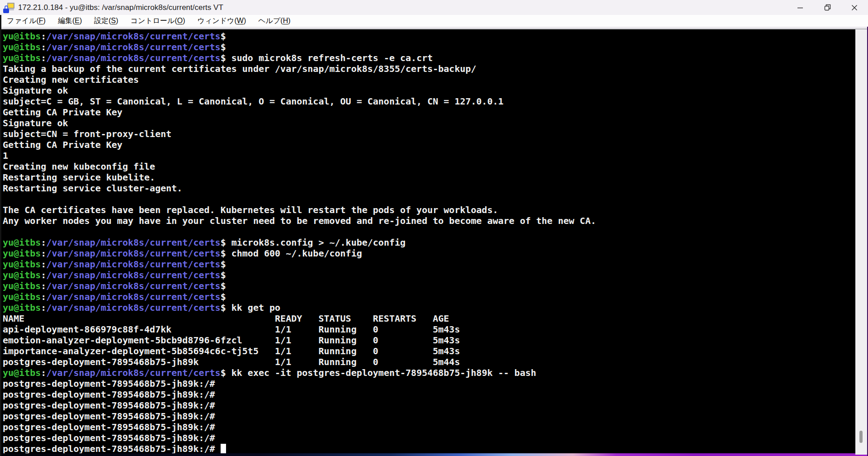 The image size is (868, 456). I want to click on terminal-line: emotion-analyzer-deployment-5bcb9d8796-6…, so click(429, 340).